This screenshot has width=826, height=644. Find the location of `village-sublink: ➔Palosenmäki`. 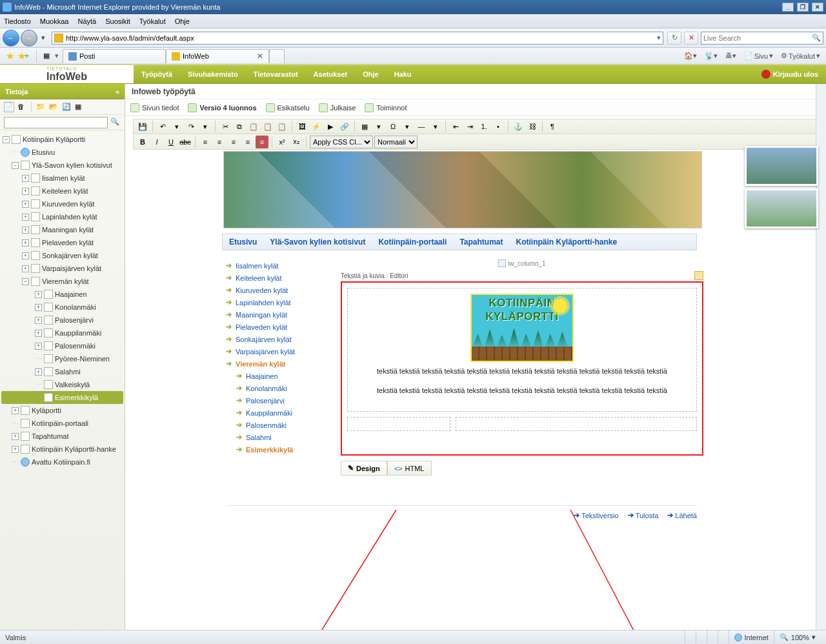

village-sublink: ➔Palosenmäki is located at coordinates (281, 425).